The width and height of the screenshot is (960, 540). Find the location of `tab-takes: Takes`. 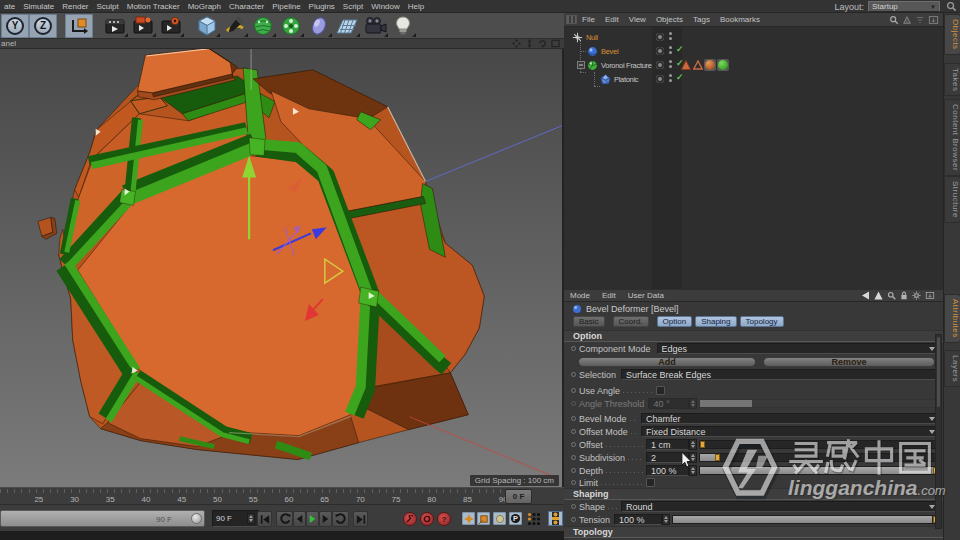

tab-takes: Takes is located at coordinates (952, 80).